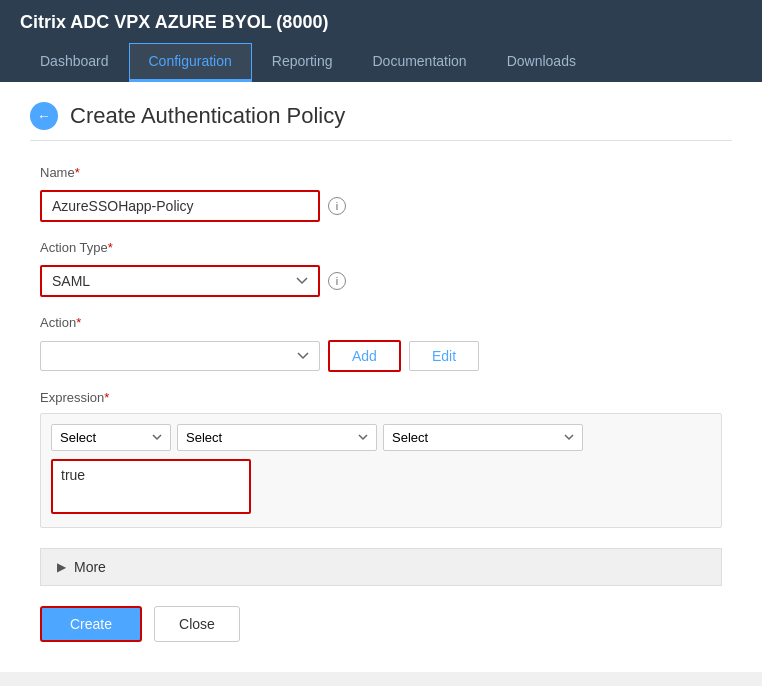 This screenshot has height=686, width=762. I want to click on bottom-buttons: Create Close, so click(381, 624).